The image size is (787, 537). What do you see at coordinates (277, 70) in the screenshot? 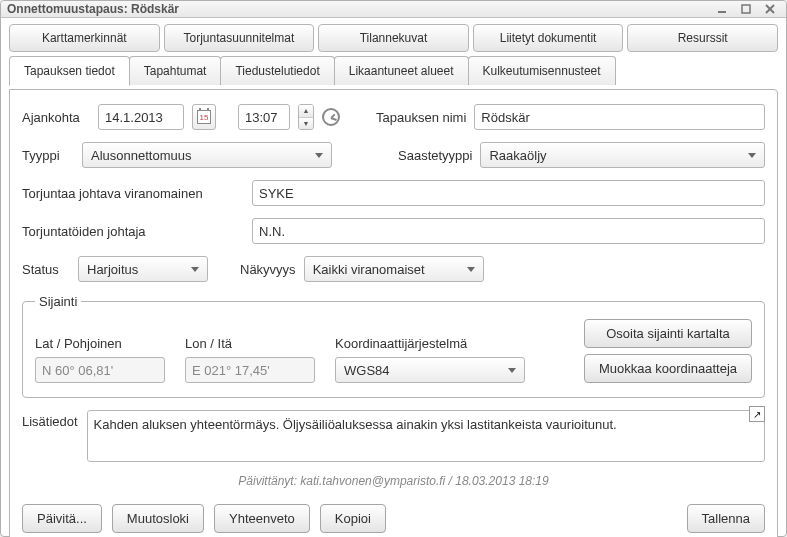
I see `tab-tiedustelutiedot: Tiedustelutiedot` at bounding box center [277, 70].